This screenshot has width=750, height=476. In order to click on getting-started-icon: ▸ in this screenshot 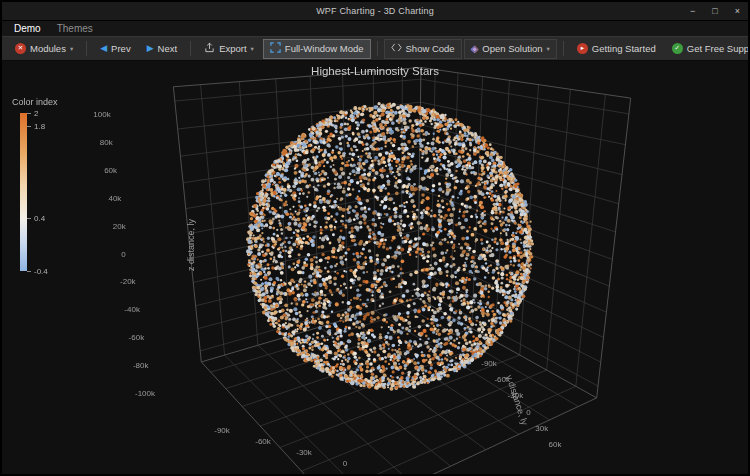, I will do `click(582, 48)`.